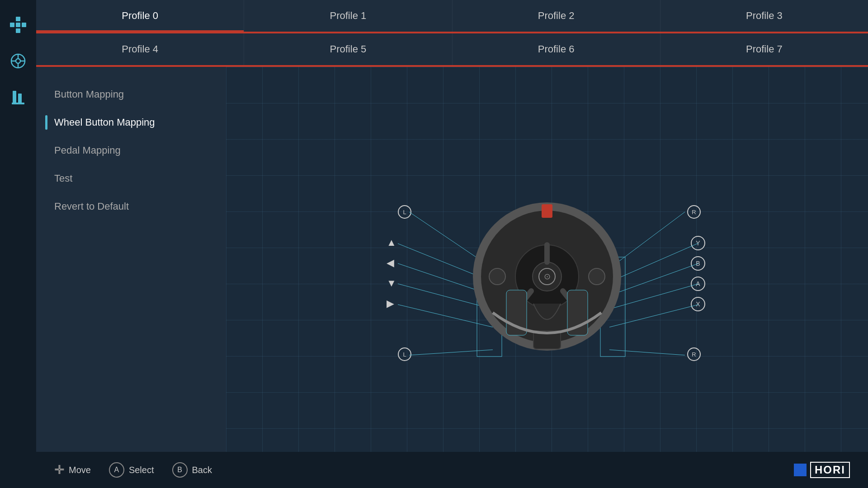  What do you see at coordinates (694, 212) in the screenshot?
I see `rb-icon: R` at bounding box center [694, 212].